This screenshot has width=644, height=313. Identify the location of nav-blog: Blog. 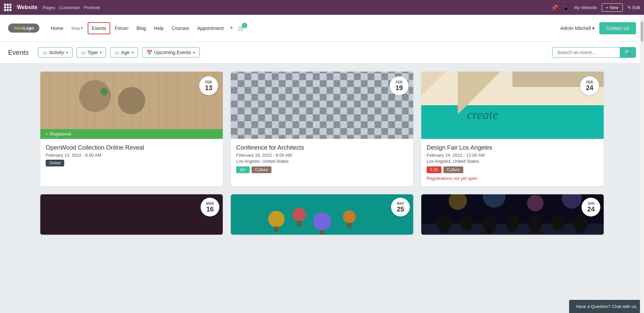
(141, 28).